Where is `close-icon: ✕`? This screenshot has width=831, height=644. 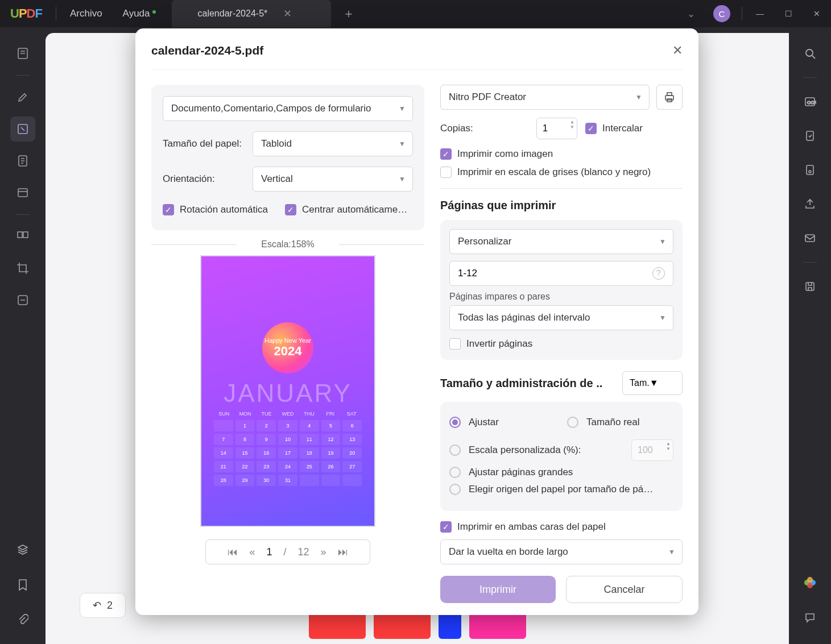
close-icon: ✕ is located at coordinates (288, 14).